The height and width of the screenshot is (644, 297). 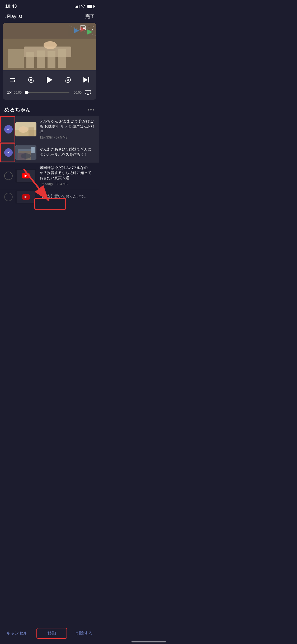 I want to click on video-check-1: ✓, so click(x=8, y=129).